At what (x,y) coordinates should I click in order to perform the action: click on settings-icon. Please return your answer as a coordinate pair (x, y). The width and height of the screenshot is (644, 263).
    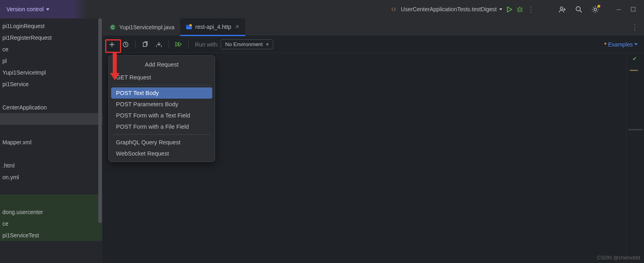
    Looking at the image, I should click on (595, 10).